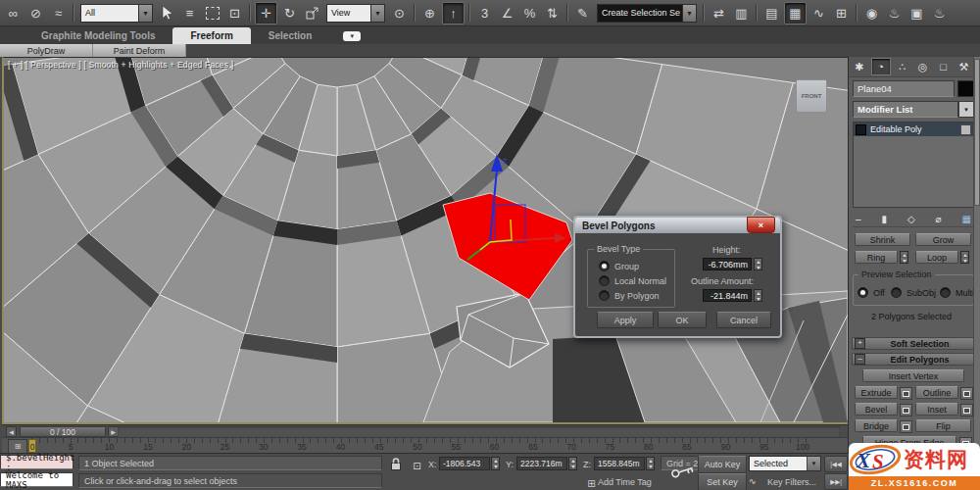 Image resolution: width=980 pixels, height=490 pixels. I want to click on window-crossing-icon: ⊡, so click(235, 14).